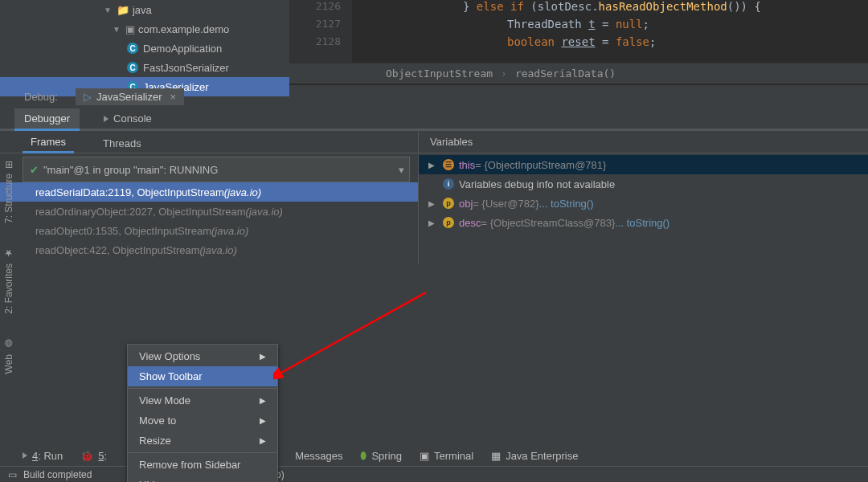 The height and width of the screenshot is (482, 868). Describe the element at coordinates (43, 456) in the screenshot. I see `run-toolwindow-button: 4: Run` at that location.